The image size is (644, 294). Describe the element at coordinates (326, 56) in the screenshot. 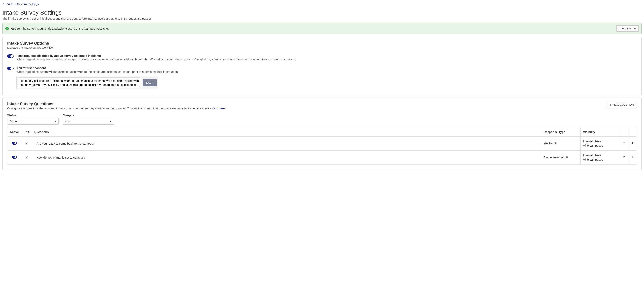

I see `option-pass-requests-title: Pass requests disabled by active survey …` at that location.